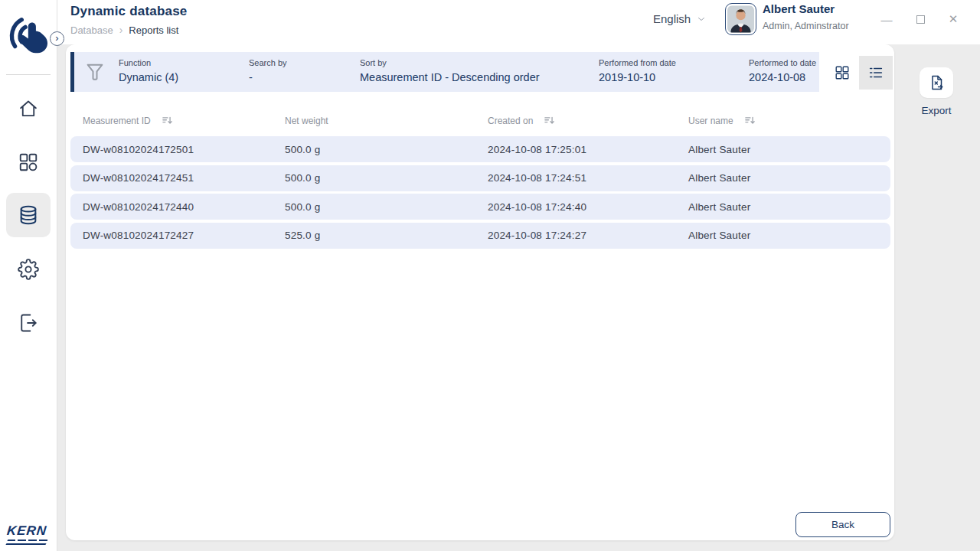 The width and height of the screenshot is (980, 551). Describe the element at coordinates (129, 30) in the screenshot. I see `breadcrumb: Database › Reports list` at that location.